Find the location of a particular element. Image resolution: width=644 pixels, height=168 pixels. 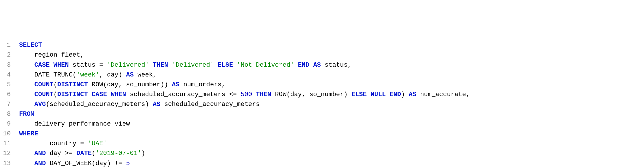

code-content: COUNT(DISTINCT CASE WHEN scheduled_accur… is located at coordinates (242, 95).